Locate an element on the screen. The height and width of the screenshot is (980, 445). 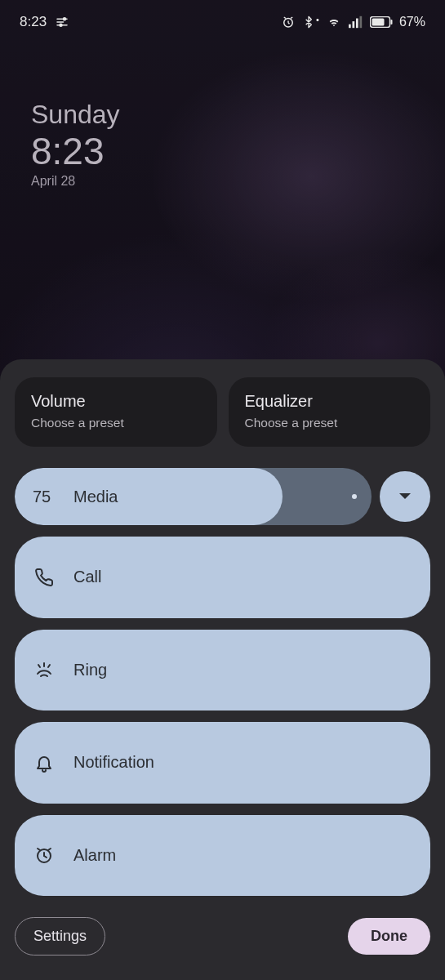
ring-label: Ring is located at coordinates (90, 670).